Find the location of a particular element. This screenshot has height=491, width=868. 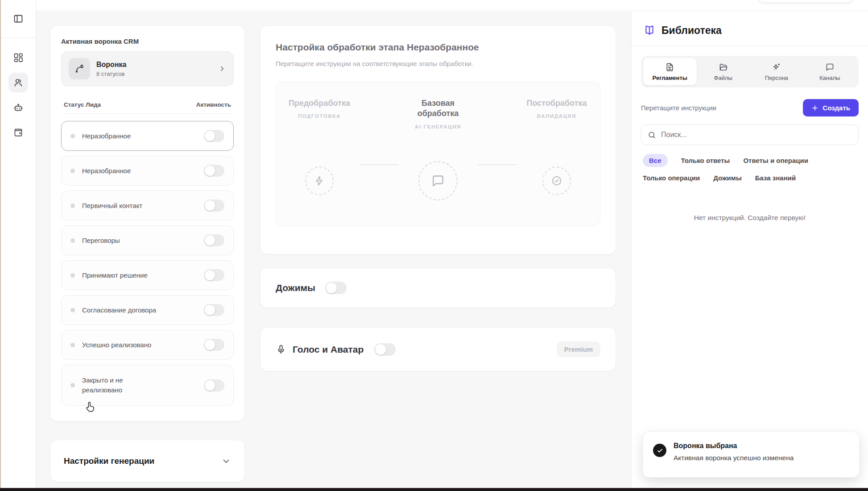

status-table-header: Статус Лида Активность is located at coordinates (147, 108).